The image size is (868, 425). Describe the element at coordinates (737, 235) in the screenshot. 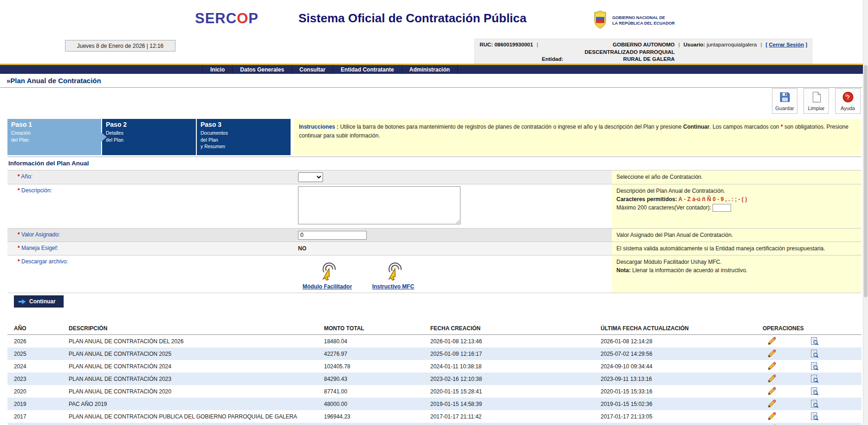

I see `valor-help: Valor Asignado del Plan Anual de Contrat…` at that location.